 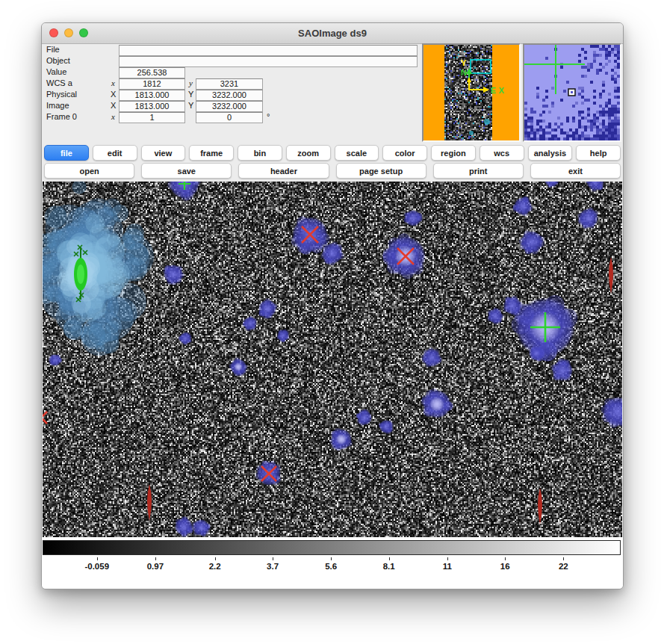 I want to click on menu-save-button: save, so click(x=187, y=170).